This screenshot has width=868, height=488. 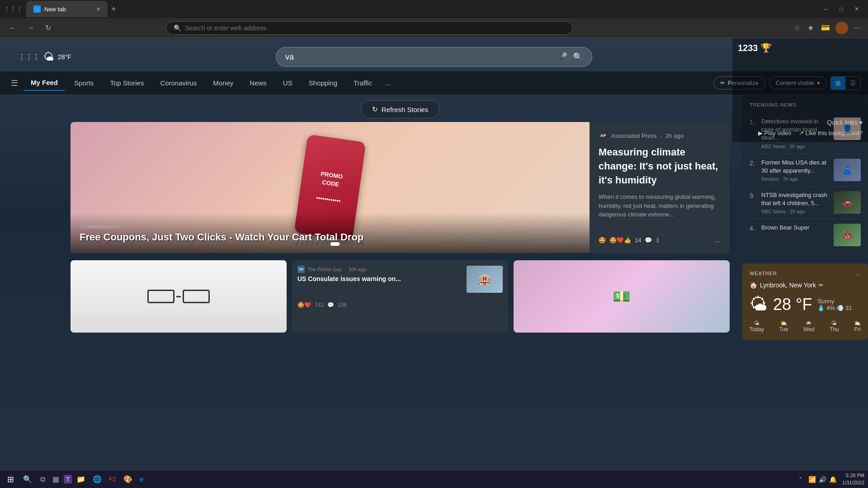 I want to click on hidden-icons-button: ⌃, so click(x=801, y=479).